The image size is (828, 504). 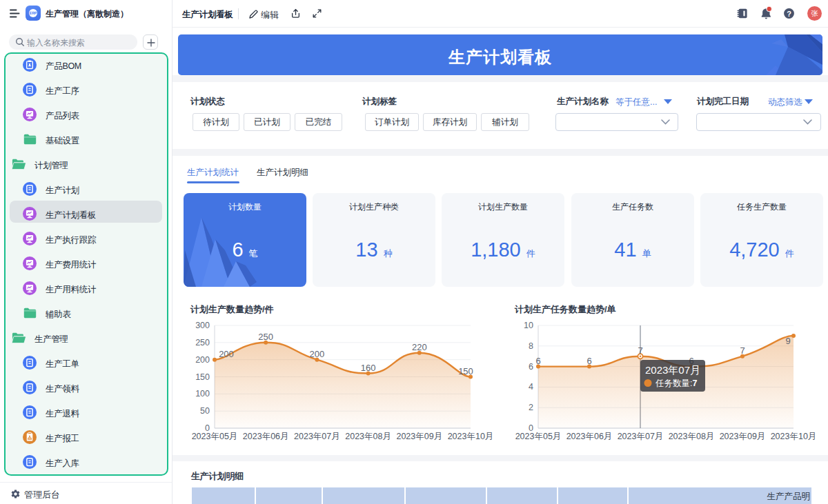 What do you see at coordinates (531, 407) in the screenshot?
I see `svg-text: 2` at bounding box center [531, 407].